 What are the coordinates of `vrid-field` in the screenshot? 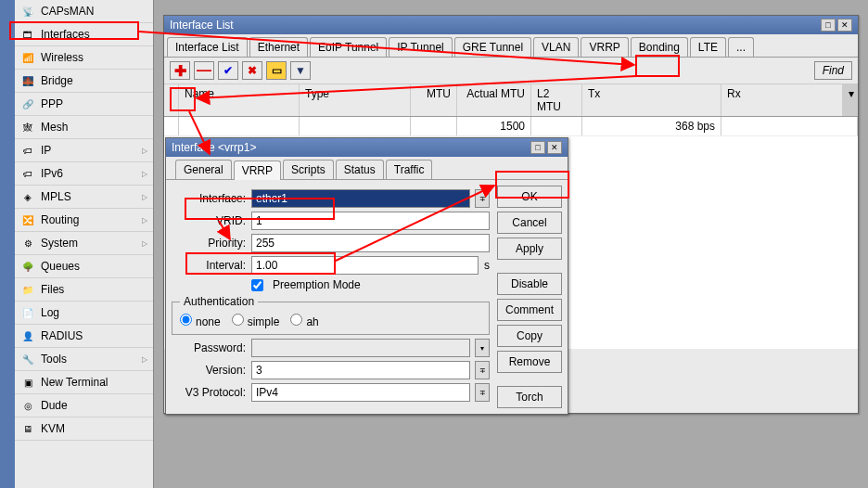 It's located at (371, 221).